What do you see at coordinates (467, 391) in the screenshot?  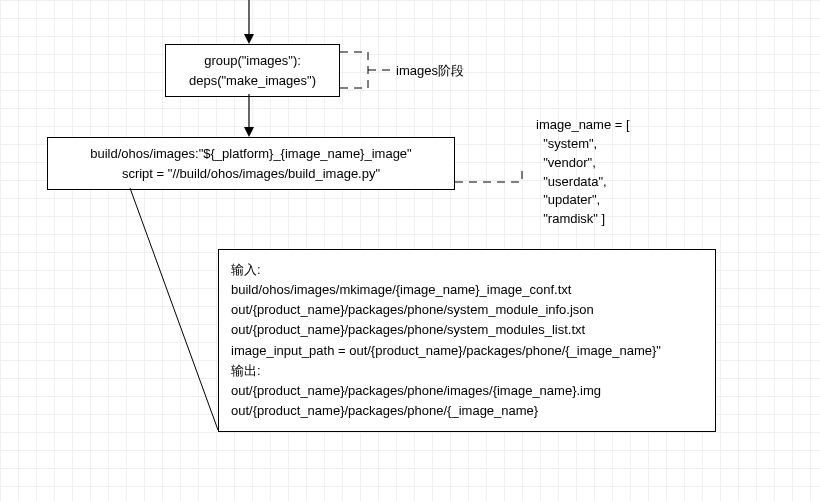 I see `io-output-line1: out/{product_name}/packages/phone/images…` at bounding box center [467, 391].